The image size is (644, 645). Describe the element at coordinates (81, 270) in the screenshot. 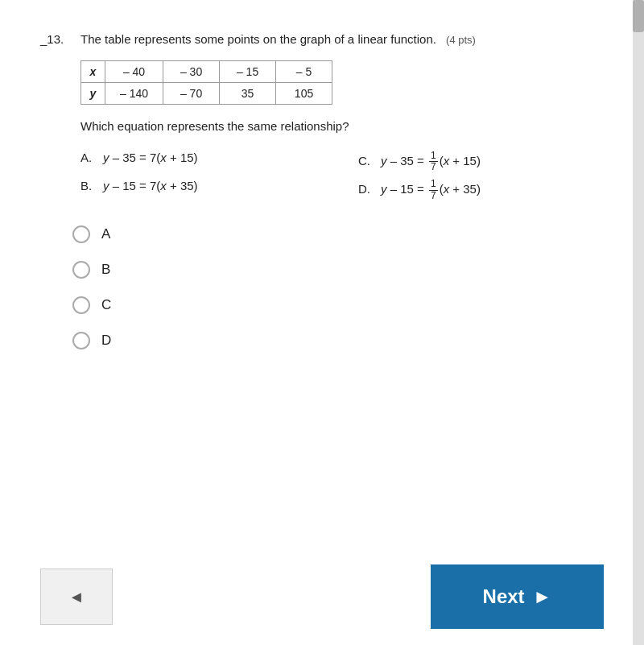

I see `radio-circle-b` at that location.